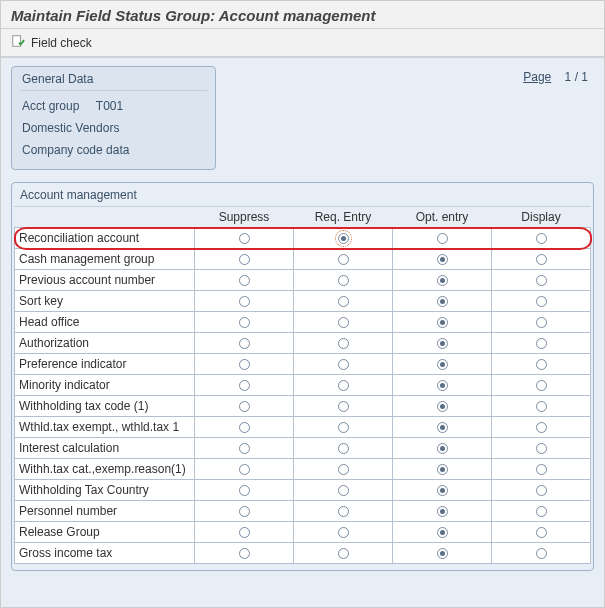  I want to click on table-row: Reconciliation account, so click(303, 238).